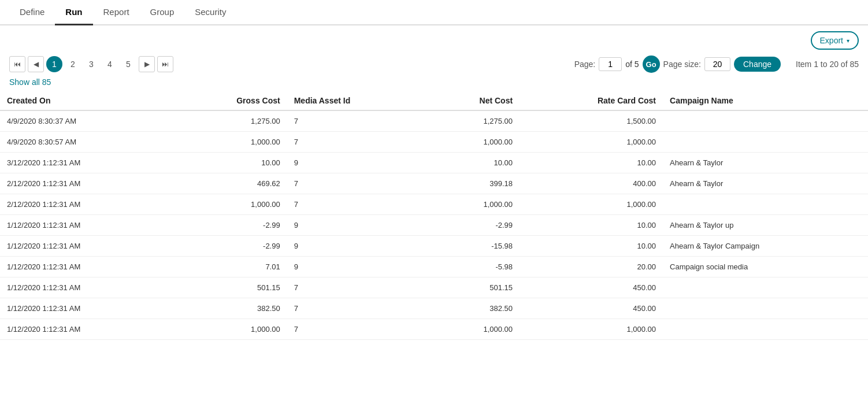 This screenshot has width=868, height=411. What do you see at coordinates (434, 142) in the screenshot?
I see `table-row: 4/9/2020 8:30:57 AM 1,000.00 7 1,000.00 …` at bounding box center [434, 142].